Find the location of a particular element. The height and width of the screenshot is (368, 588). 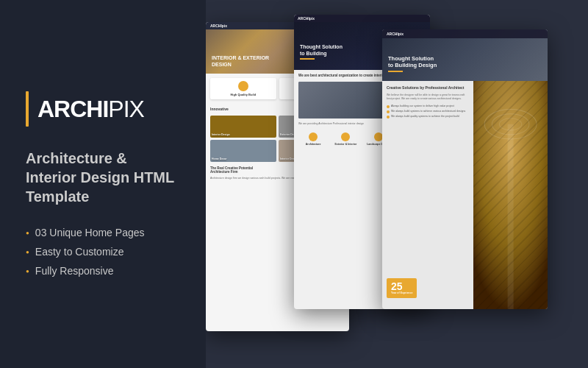

feature-item-1: 03 Unique Home Pages is located at coordinates (103, 233).